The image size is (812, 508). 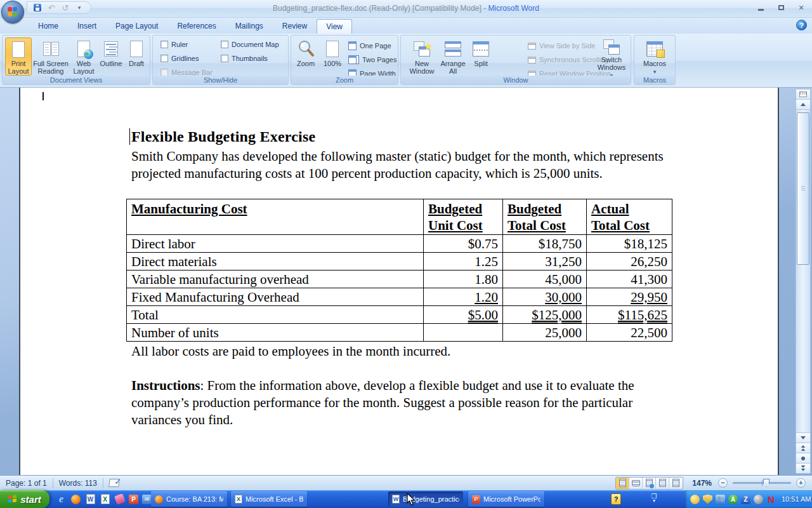 I want to click on cell-value: 1.20, so click(x=463, y=297).